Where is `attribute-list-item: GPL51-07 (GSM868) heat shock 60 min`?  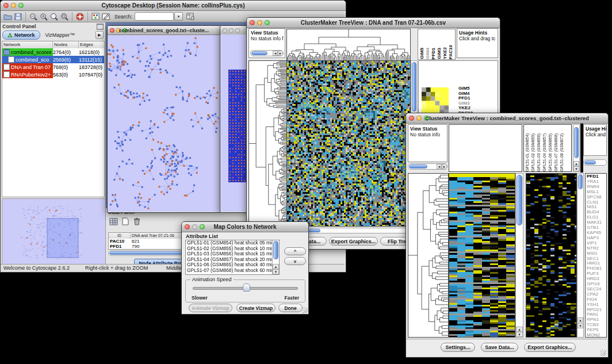
attribute-list-item: GPL51-07 (GSM868) heat shock 60 min is located at coordinates (229, 271).